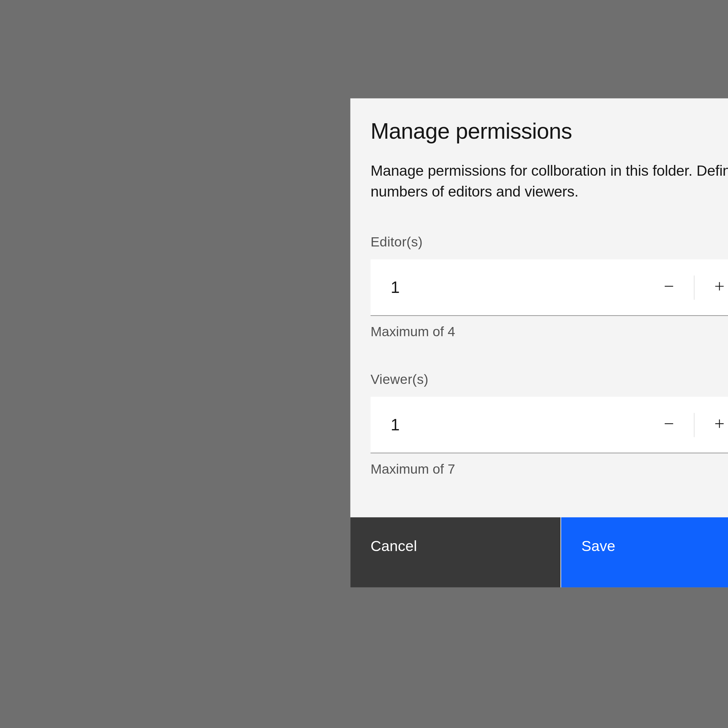 Image resolution: width=728 pixels, height=728 pixels. What do you see at coordinates (711, 425) in the screenshot?
I see `viewers-increment-button` at bounding box center [711, 425].